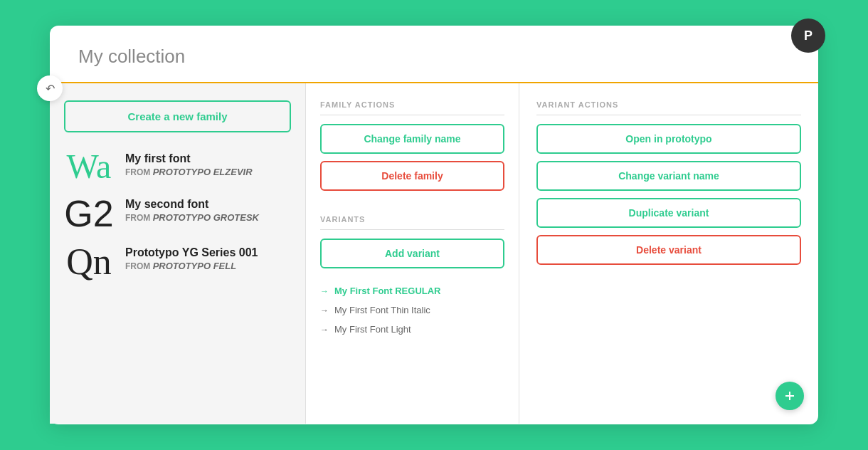  I want to click on arrow-icon-1: →, so click(324, 291).